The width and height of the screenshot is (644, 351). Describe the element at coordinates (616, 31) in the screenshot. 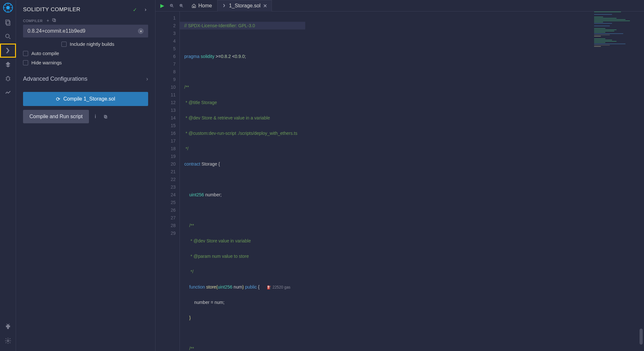

I see `minimap` at that location.